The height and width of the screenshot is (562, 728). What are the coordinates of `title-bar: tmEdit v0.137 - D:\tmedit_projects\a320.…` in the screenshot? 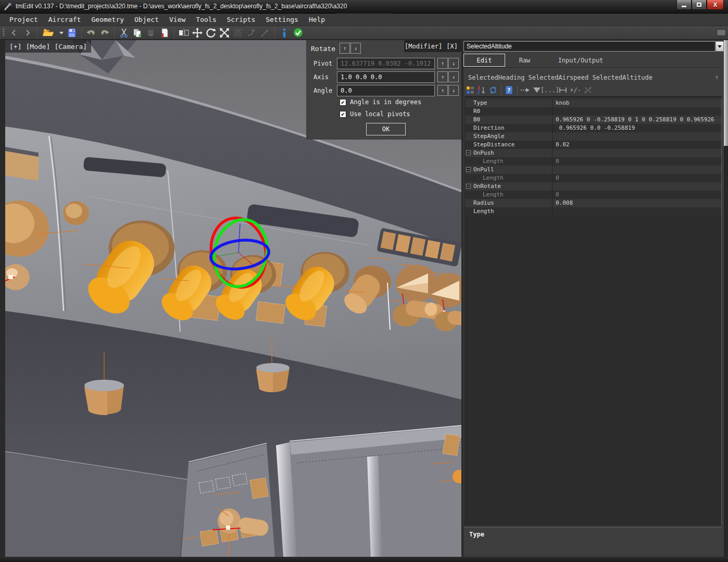 It's located at (364, 7).